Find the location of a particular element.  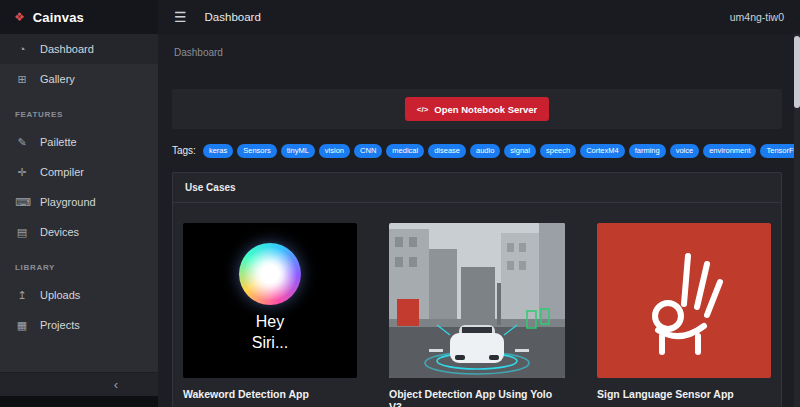

brand: ❖ Cainvas is located at coordinates (79, 17).